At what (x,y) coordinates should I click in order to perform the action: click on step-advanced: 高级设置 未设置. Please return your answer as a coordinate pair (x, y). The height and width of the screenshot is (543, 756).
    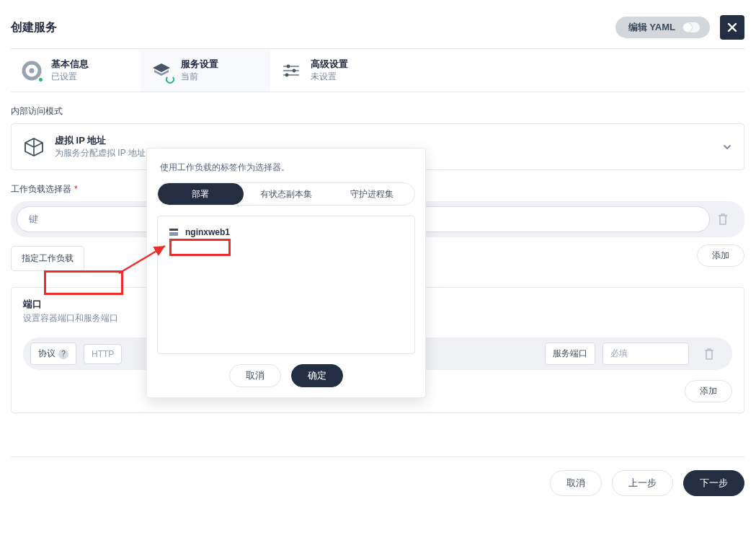
    Looking at the image, I should click on (335, 71).